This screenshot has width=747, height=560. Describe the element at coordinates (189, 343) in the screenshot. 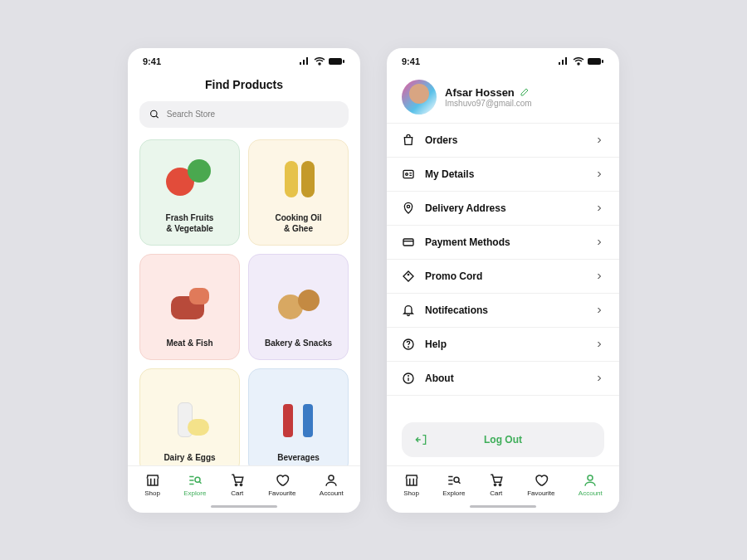

I see `category-label: Meat & Fish` at that location.